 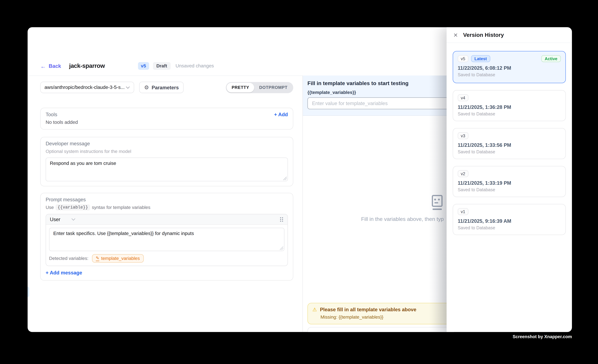 I want to click on detected-variables-row: Detected variables: ✎ template_variables, so click(x=167, y=258).